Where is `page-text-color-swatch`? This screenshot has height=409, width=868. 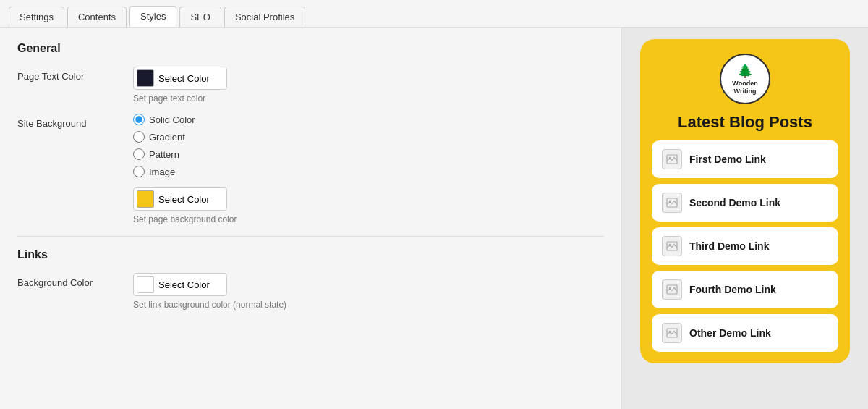
page-text-color-swatch is located at coordinates (145, 78).